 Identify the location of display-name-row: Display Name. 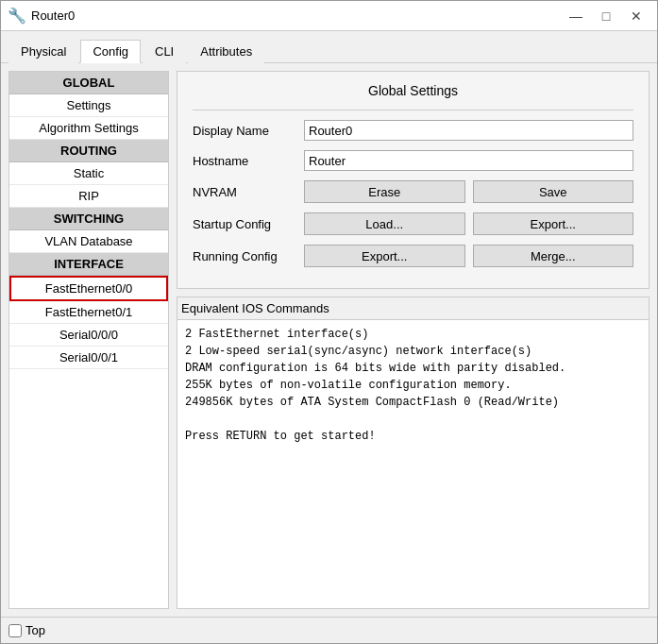
(413, 130).